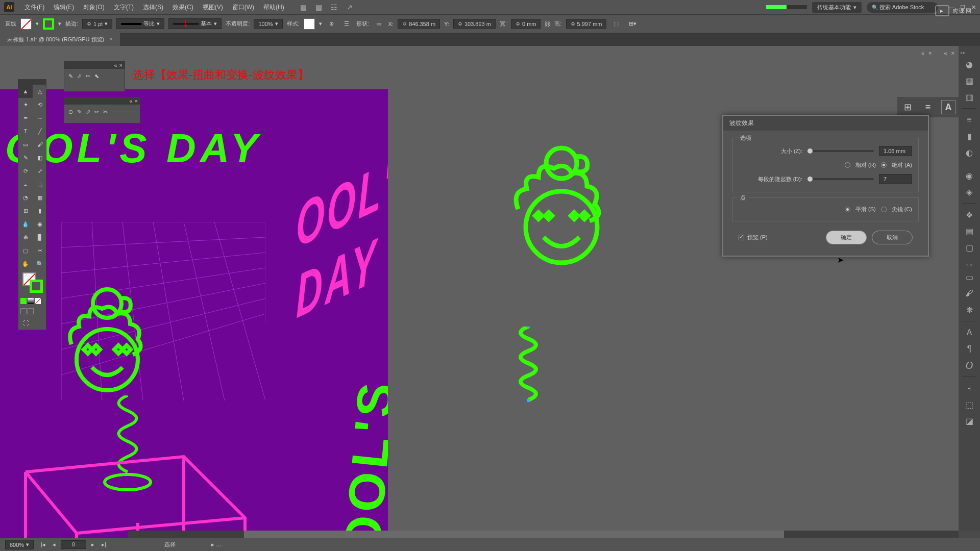  Describe the element at coordinates (40, 158) in the screenshot. I see `eraser-tool: ◧` at that location.